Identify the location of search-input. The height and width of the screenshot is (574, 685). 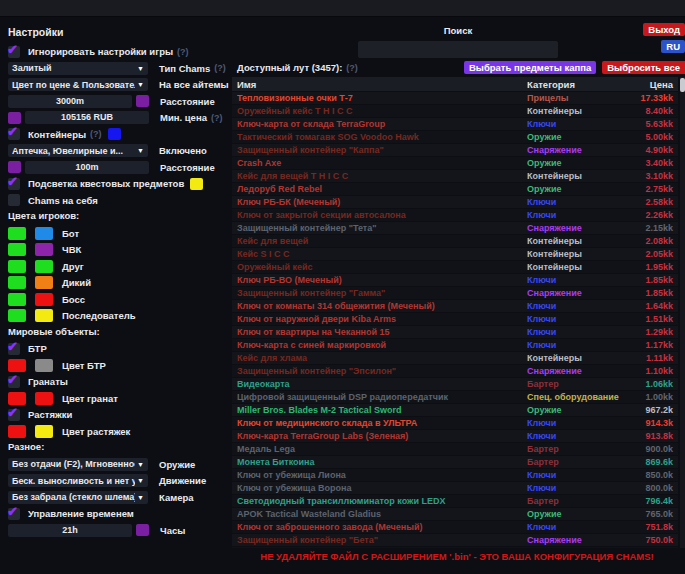
(458, 50).